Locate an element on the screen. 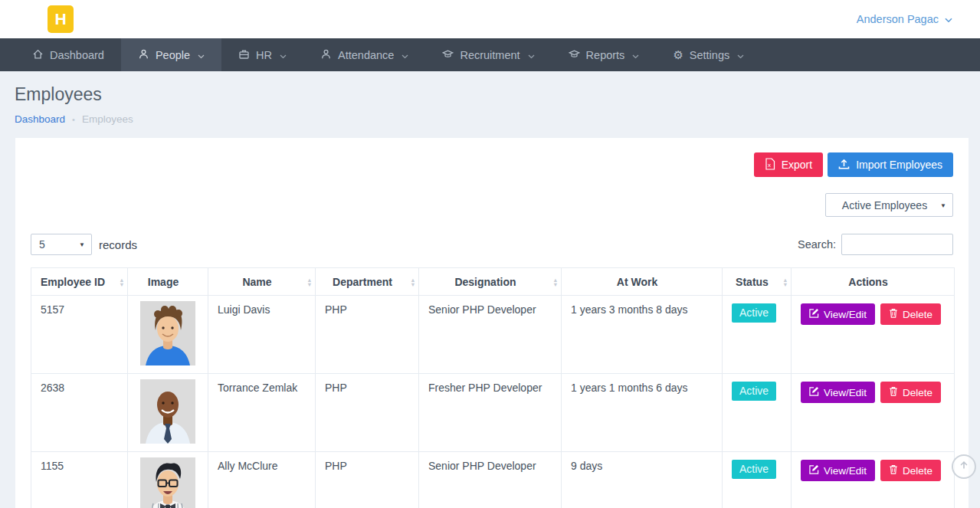 This screenshot has height=508, width=980. column-header-designation: Designation ▴▾ is located at coordinates (490, 282).